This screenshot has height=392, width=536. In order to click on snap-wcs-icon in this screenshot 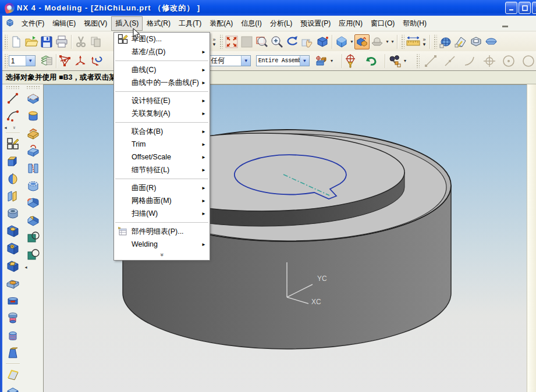, I will do `click(95, 61)`.